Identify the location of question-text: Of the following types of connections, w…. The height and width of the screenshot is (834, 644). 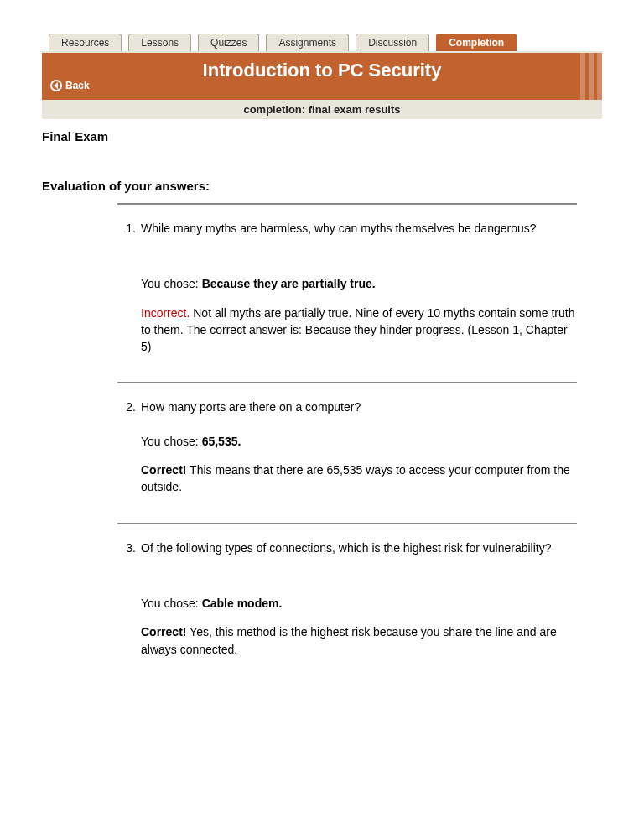
(359, 548).